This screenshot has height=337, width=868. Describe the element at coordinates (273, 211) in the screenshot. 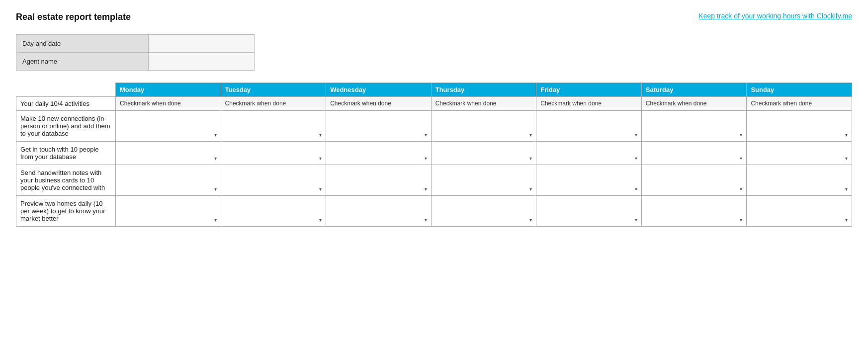

I see `dropdown-cell-3-1: ▾` at that location.